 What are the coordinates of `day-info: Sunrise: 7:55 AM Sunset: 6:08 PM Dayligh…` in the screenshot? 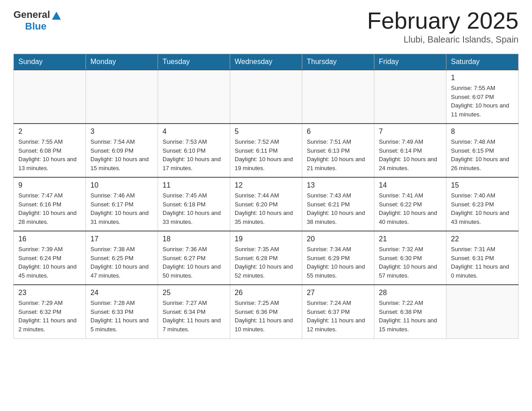 It's located at (50, 155).